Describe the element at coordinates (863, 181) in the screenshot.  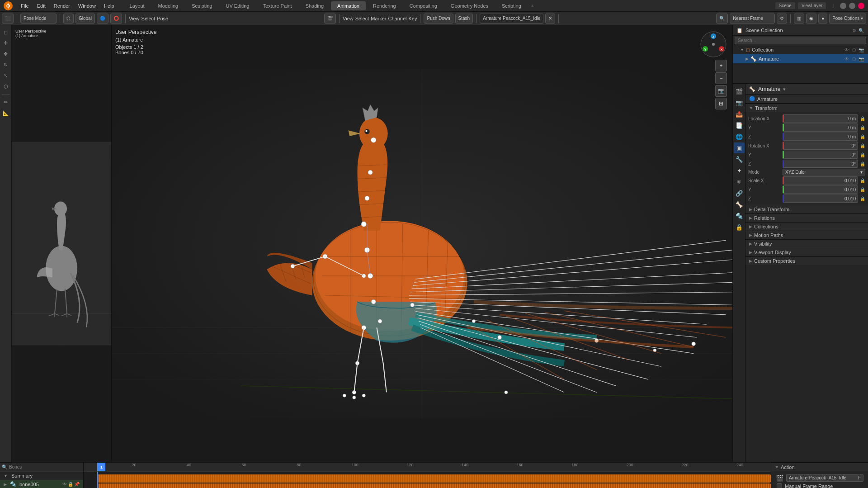
I see `lock-sx: 🔒` at that location.